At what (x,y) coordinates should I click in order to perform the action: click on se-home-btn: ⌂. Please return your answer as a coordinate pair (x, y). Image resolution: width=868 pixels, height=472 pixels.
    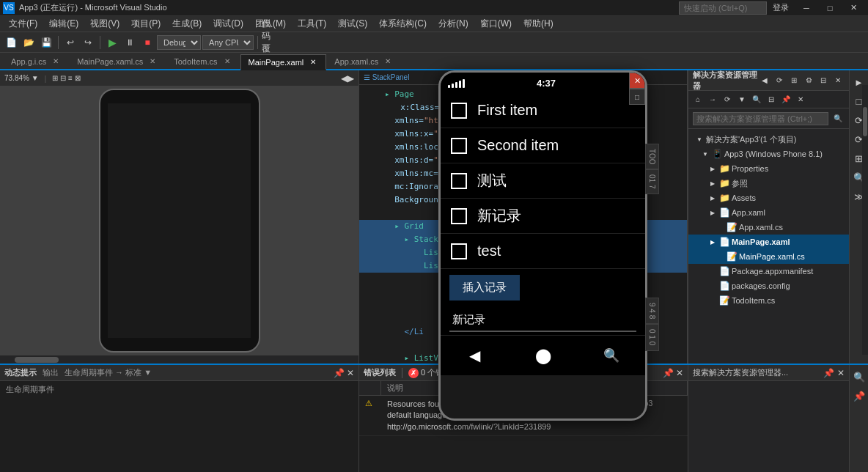
    Looking at the image, I should click on (698, 100).